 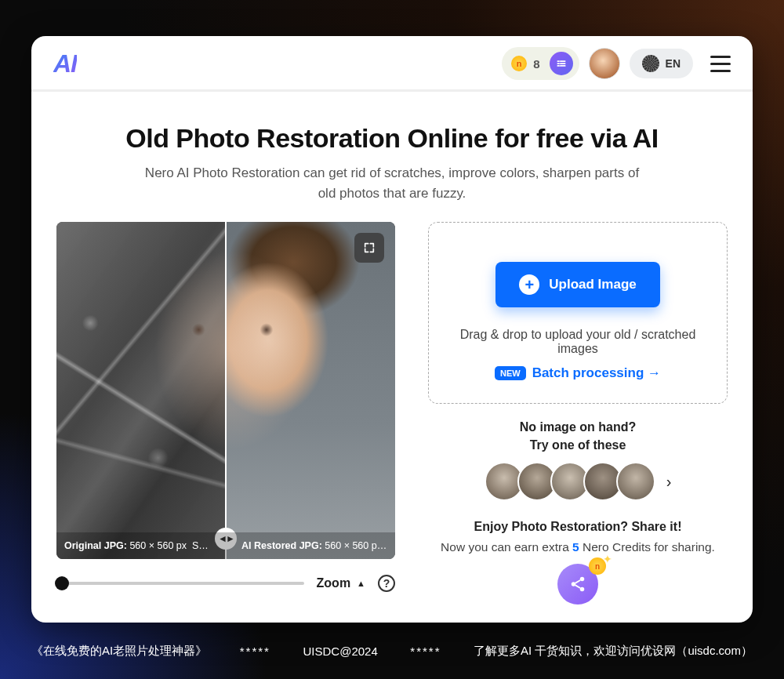 What do you see at coordinates (608, 559) in the screenshot?
I see `sparkle-icon: ✦` at bounding box center [608, 559].